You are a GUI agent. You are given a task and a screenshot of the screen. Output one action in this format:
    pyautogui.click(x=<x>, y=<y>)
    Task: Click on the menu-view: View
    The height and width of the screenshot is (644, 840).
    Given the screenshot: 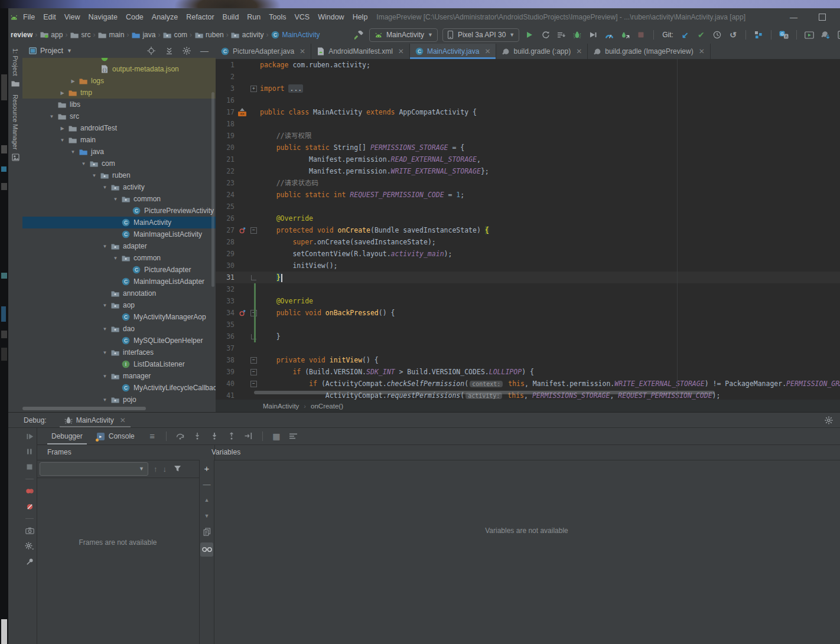 What is the action you would take?
    pyautogui.click(x=72, y=17)
    